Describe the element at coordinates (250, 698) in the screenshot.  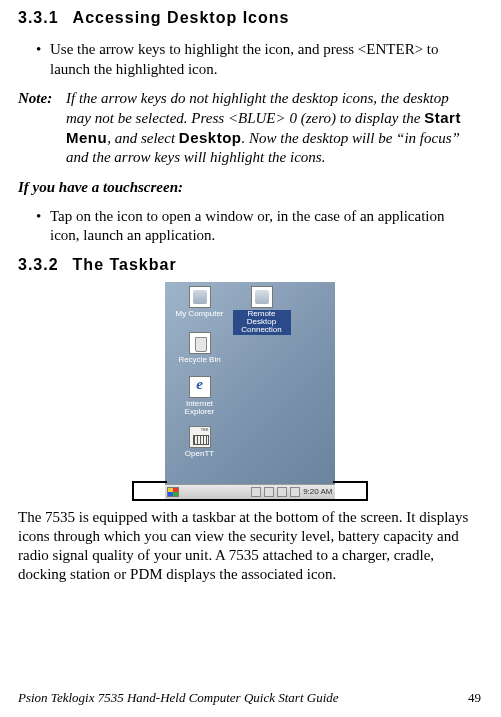
I see `page-footer: Psion Teklogix 7535 Hand-Held Computer Q…` at that location.